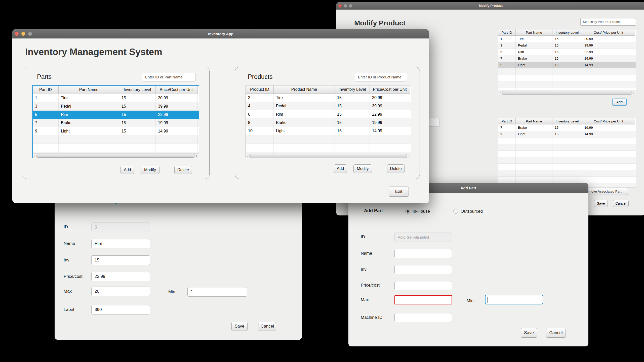 Image resolution: width=644 pixels, height=362 pixels. Describe the element at coordinates (399, 192) in the screenshot. I see `exit-button: Exit` at that location.